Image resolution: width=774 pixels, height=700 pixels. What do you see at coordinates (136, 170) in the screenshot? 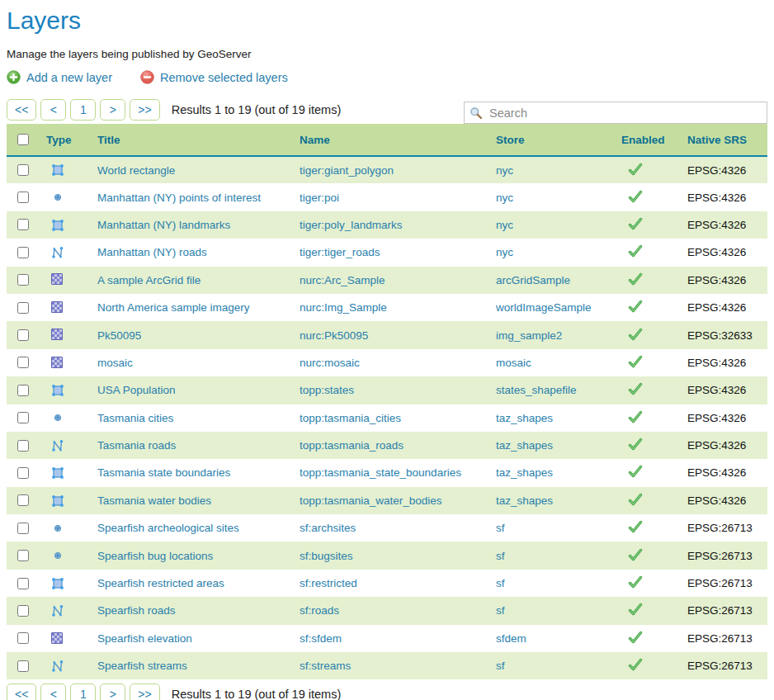
I see `layer-title-link: World rectangle` at bounding box center [136, 170].